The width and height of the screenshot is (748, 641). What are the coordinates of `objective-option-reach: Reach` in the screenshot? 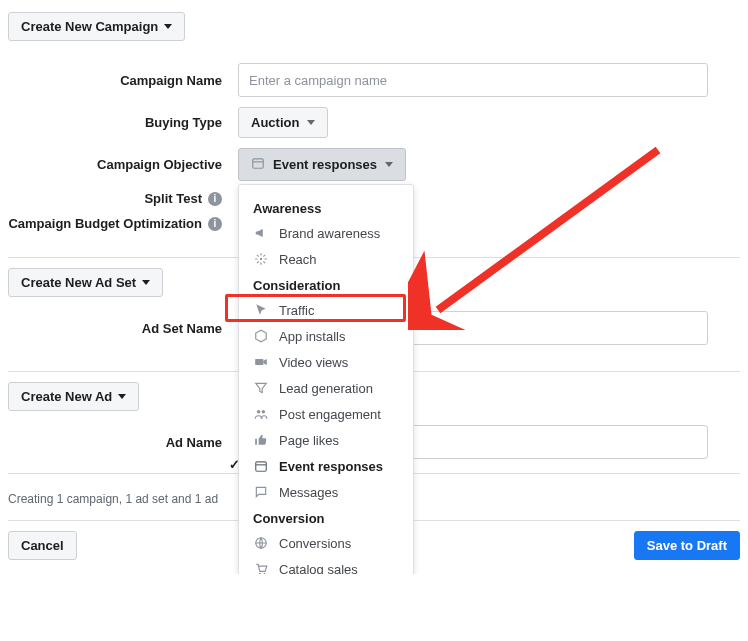 It's located at (326, 259).